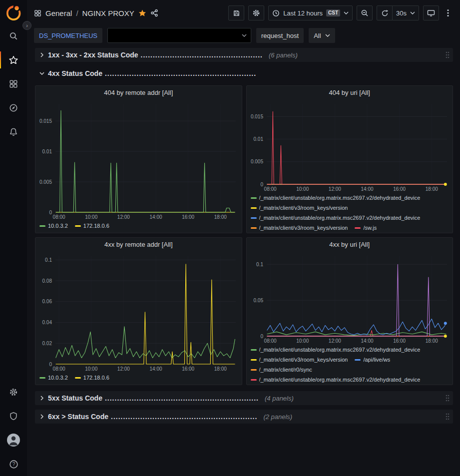 The image size is (460, 476). Describe the element at coordinates (333, 13) in the screenshot. I see `timezone-badge: CST` at that location.